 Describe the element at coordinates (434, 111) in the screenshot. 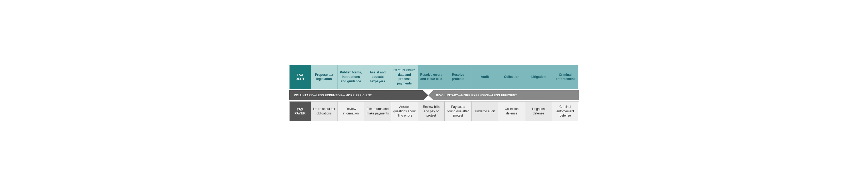

I see `taxpayer-row: TAXPAYER Learn about tax obligationsRevi…` at that location.